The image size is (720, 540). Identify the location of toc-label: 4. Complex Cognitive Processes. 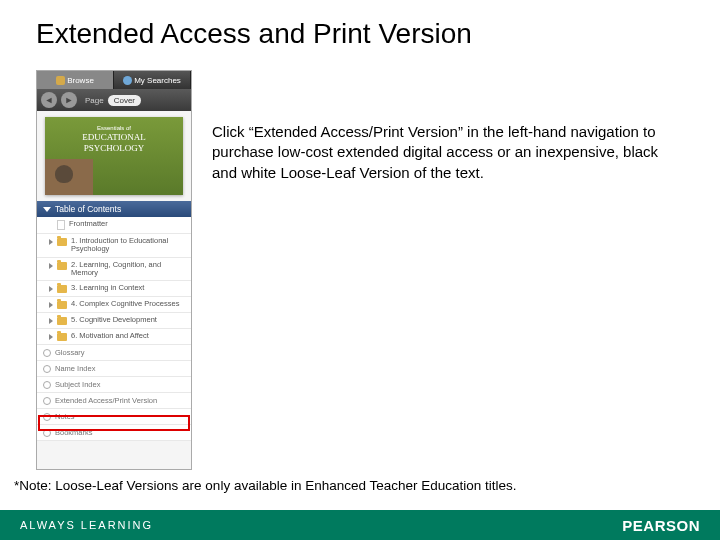
(125, 304).